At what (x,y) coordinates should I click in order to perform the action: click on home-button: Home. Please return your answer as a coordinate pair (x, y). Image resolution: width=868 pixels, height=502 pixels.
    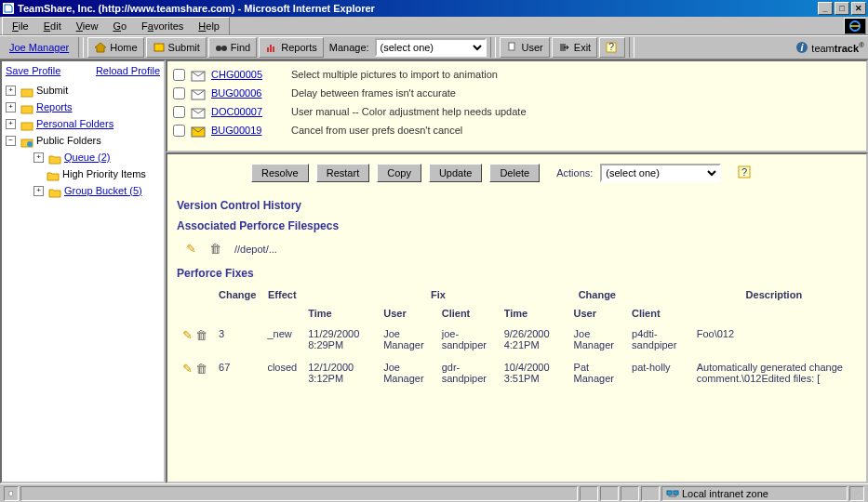
    Looking at the image, I should click on (115, 47).